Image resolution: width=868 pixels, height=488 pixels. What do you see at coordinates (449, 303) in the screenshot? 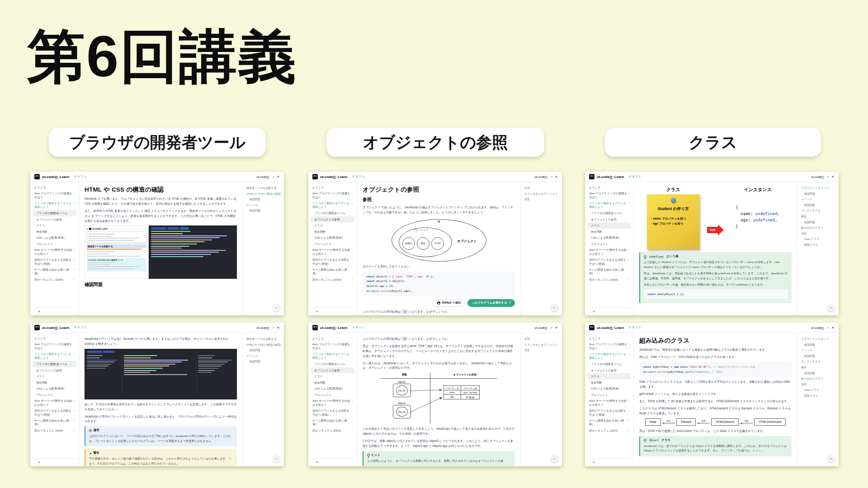
I see `github-button: GitHub で表示` at bounding box center [449, 303].